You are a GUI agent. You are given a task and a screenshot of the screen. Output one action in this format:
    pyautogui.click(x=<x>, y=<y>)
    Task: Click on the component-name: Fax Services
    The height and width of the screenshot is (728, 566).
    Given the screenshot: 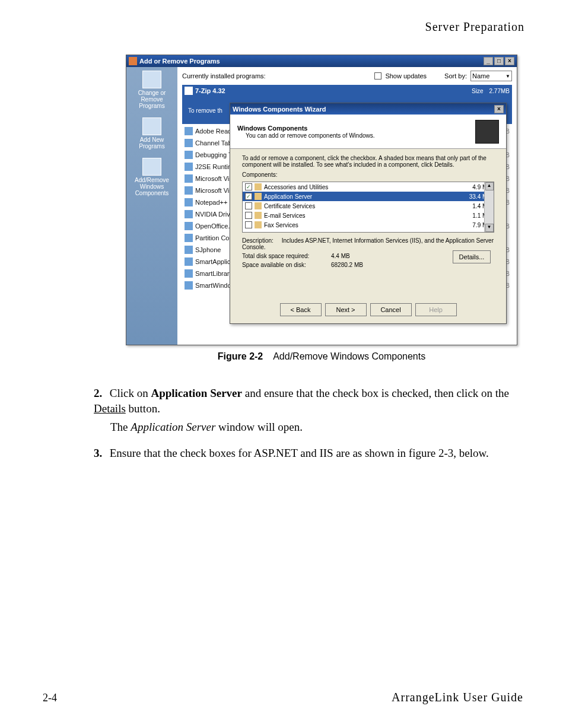 What is the action you would take?
    pyautogui.click(x=363, y=225)
    